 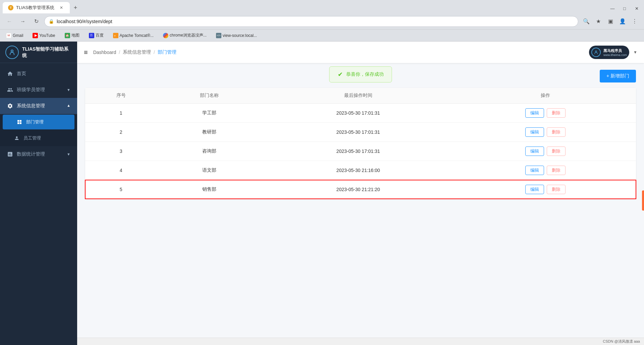 I want to click on bookmark-maps: 🏠 地图, so click(x=72, y=36).